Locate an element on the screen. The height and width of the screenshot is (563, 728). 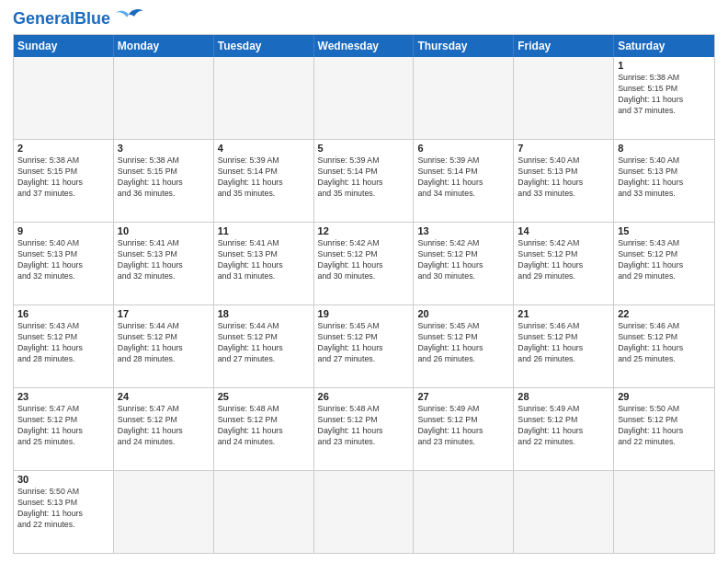
logo-bird-icon is located at coordinates (129, 16).